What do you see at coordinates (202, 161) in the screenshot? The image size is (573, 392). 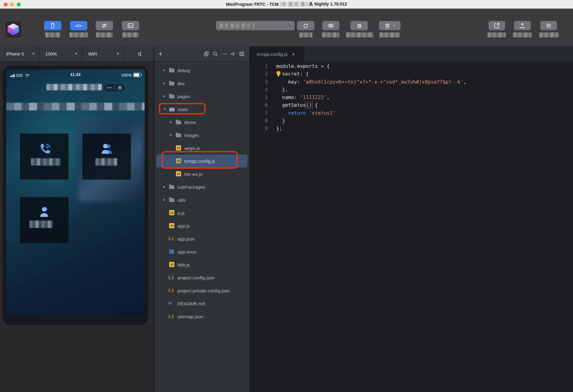 I see `tree-row: tcmpp.config.js` at bounding box center [202, 161].